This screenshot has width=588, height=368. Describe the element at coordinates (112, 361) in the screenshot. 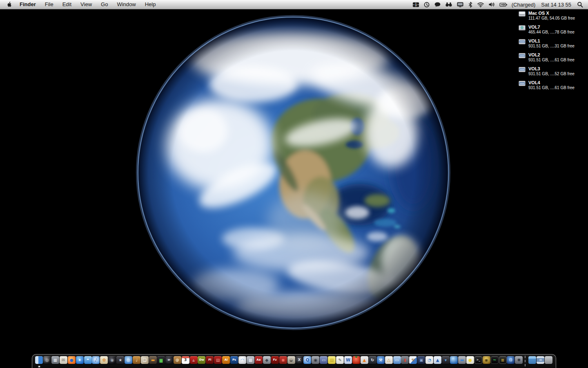

I see `dock-icon-aperture: ◉` at that location.